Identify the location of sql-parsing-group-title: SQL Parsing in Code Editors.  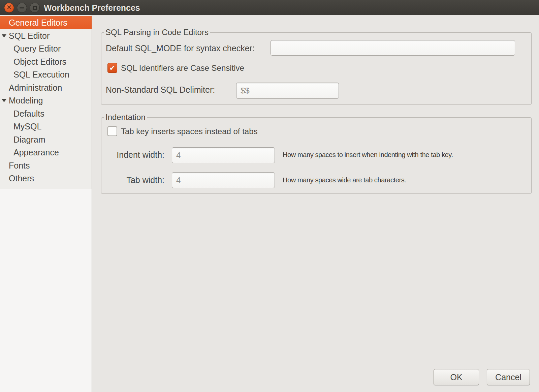
(157, 32).